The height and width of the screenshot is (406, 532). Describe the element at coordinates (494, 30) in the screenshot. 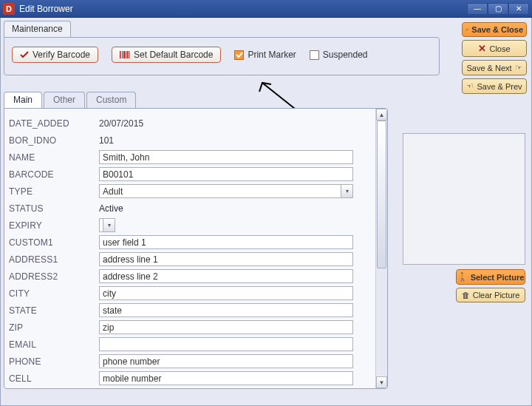

I see `save-close-button: Save & Close` at that location.